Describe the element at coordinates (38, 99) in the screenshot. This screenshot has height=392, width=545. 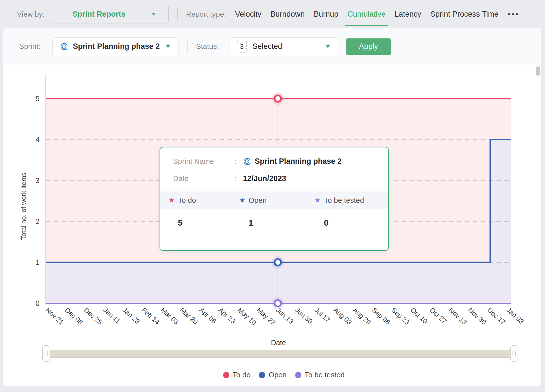
I see `y-axis-tick-label: 5` at that location.